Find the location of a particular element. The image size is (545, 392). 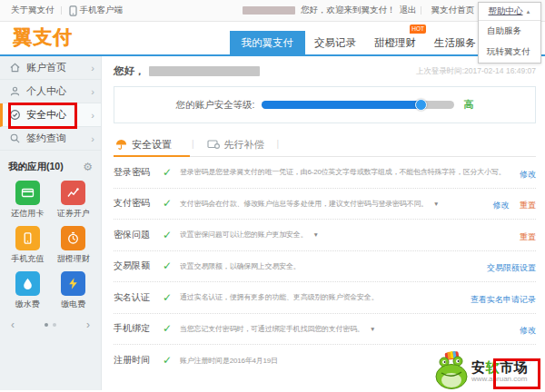

greeting-row: 您好， 上次登录时间:2017-02-14 16:49:07 is located at coordinates (325, 71).